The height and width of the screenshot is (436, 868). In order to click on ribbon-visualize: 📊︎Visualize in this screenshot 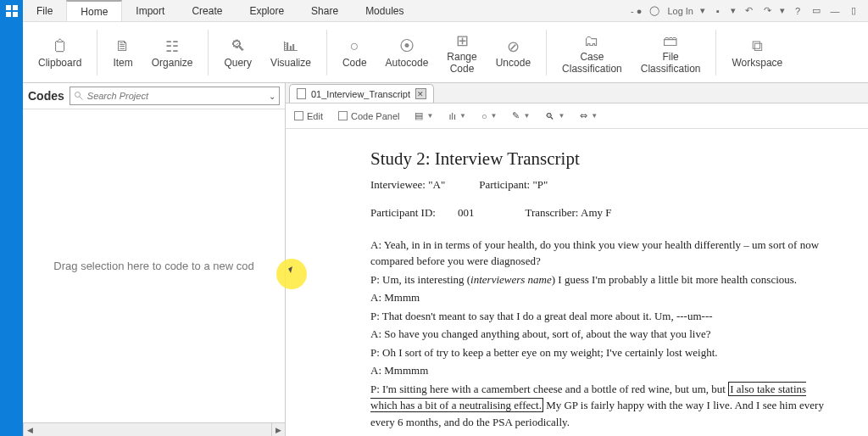, I will do `click(291, 53)`.